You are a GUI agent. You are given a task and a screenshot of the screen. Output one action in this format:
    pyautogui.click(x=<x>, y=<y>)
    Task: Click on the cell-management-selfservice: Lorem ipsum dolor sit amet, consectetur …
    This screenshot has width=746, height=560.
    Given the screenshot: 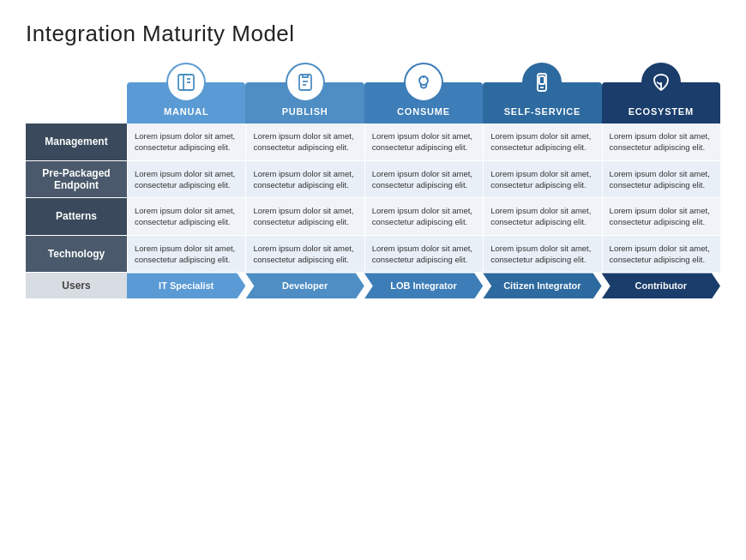 What is the action you would take?
    pyautogui.click(x=542, y=142)
    